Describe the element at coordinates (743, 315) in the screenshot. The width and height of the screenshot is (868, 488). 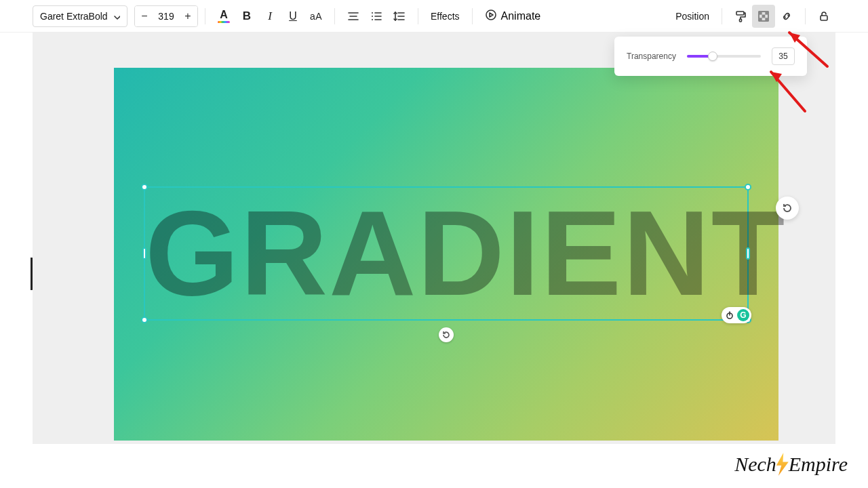
I see `grammarly-icon: G` at that location.